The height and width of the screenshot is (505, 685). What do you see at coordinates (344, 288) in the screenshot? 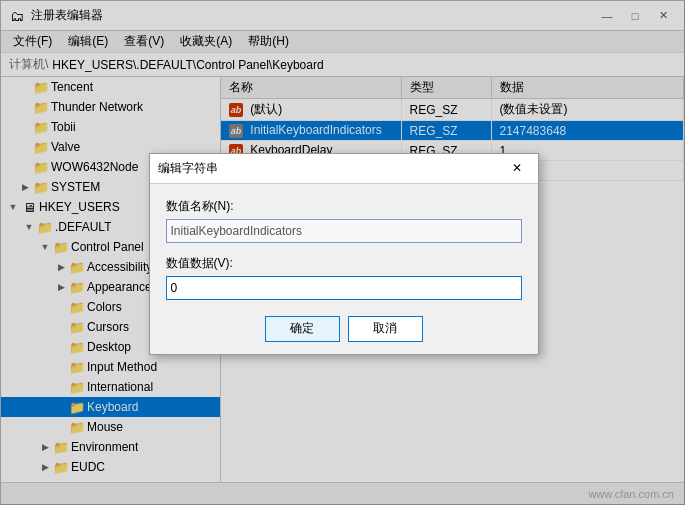
I see `dialog-data-input` at bounding box center [344, 288].